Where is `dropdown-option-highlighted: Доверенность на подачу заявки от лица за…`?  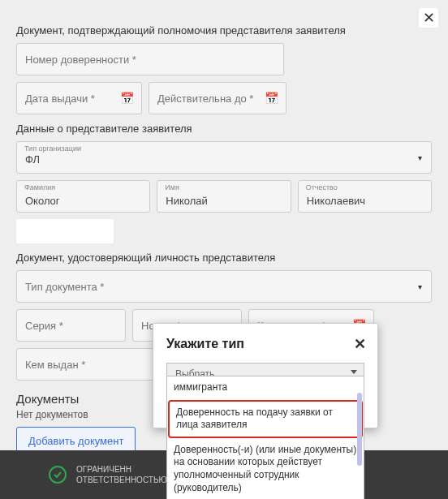
dropdown-option-highlighted: Доверенность на подачу заявки от лица за… is located at coordinates (265, 419).